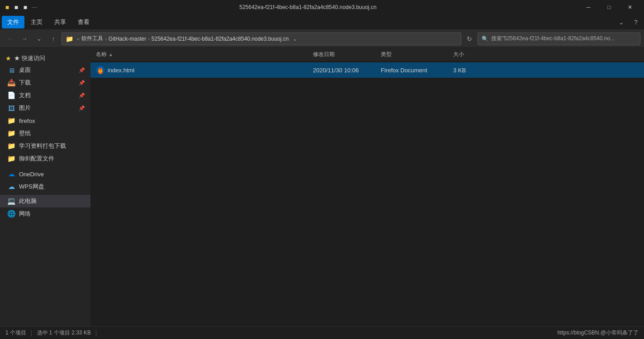 The height and width of the screenshot is (339, 644). What do you see at coordinates (11, 214) in the screenshot?
I see `network-icon: 🌐` at bounding box center [11, 214].